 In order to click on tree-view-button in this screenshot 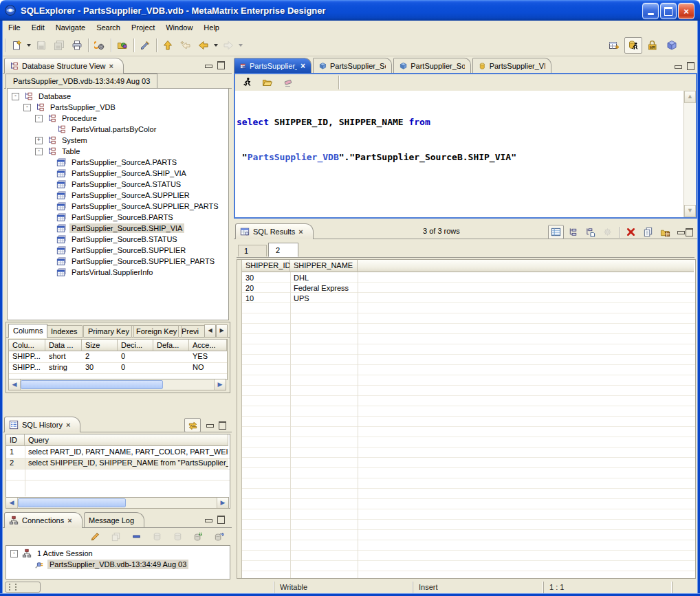, I will do `click(573, 232)`.